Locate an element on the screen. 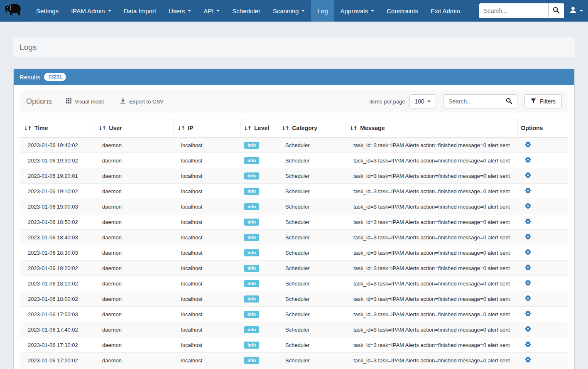 The image size is (588, 369). column-header-time: ↓↑Time is located at coordinates (57, 128).